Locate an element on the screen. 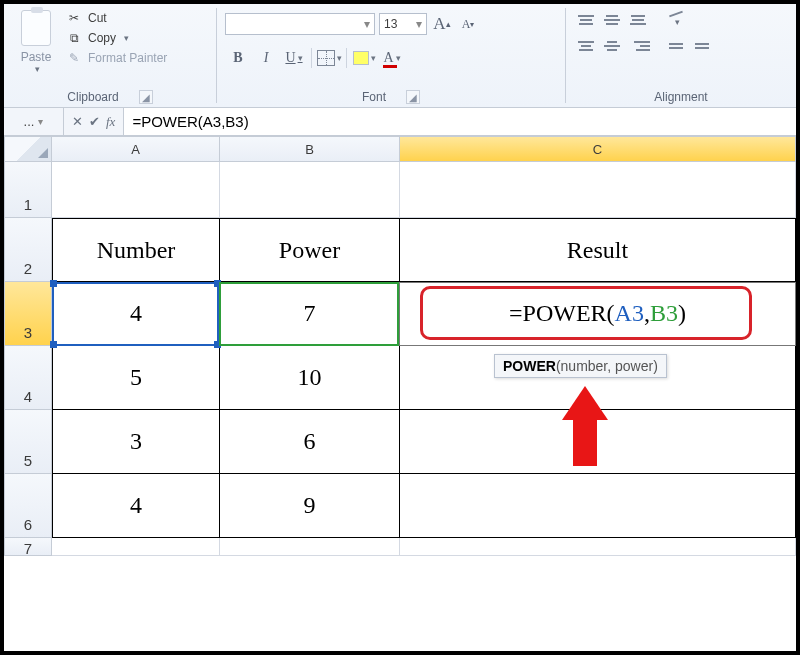 This screenshot has width=800, height=655. cell-A5: 3 is located at coordinates (136, 442).